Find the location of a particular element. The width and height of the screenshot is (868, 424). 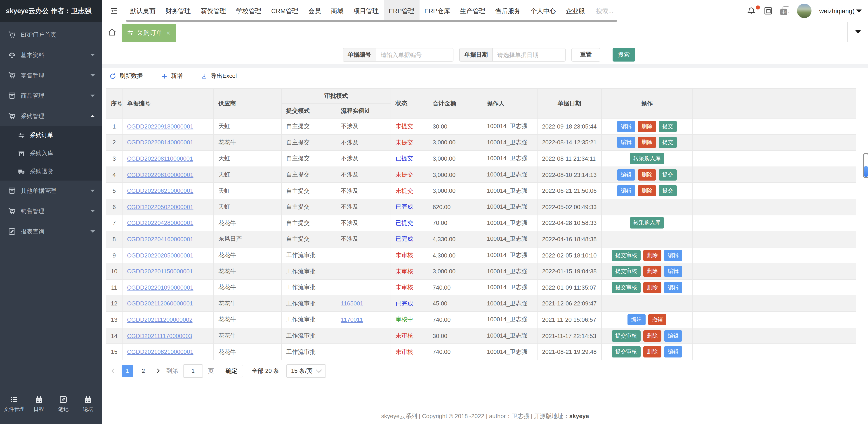

footer-link: skyeye is located at coordinates (579, 416).